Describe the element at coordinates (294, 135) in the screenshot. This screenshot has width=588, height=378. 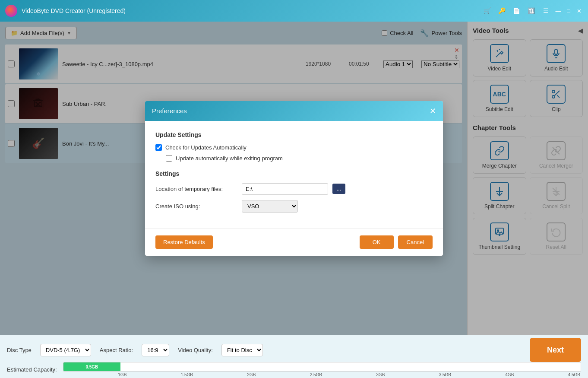
I see `update-settings-heading: Update Settings` at that location.